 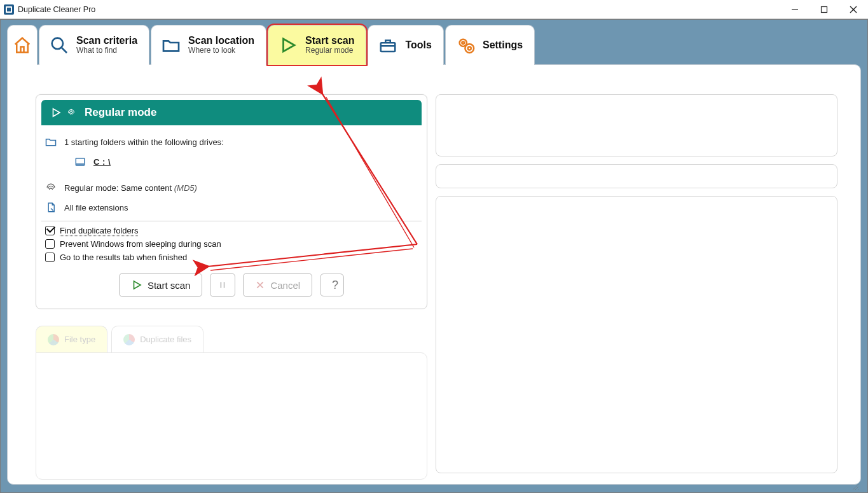 What do you see at coordinates (158, 339) in the screenshot?
I see `tab-duplicate-files: Duplicate files` at bounding box center [158, 339].